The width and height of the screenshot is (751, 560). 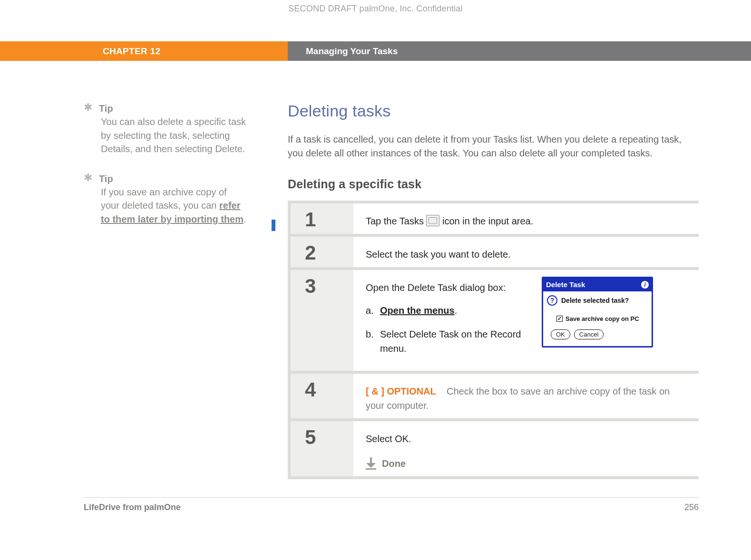 I want to click on tasks-icon, so click(x=433, y=221).